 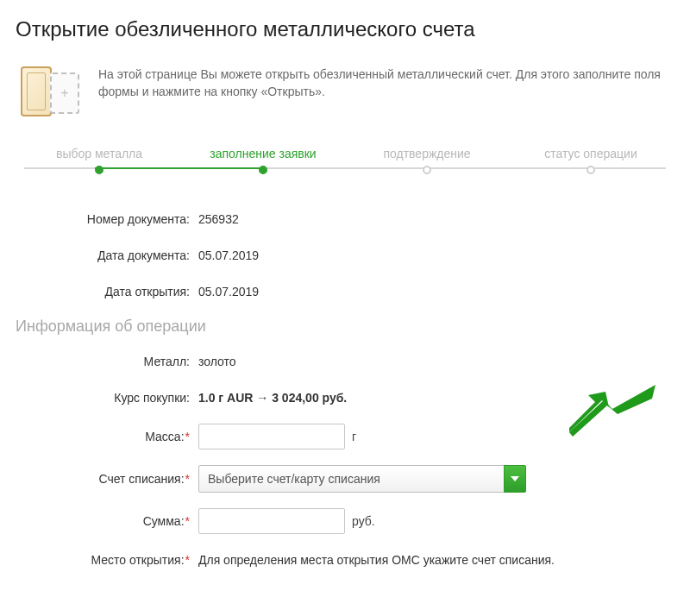 I want to click on sum-input, so click(x=272, y=521).